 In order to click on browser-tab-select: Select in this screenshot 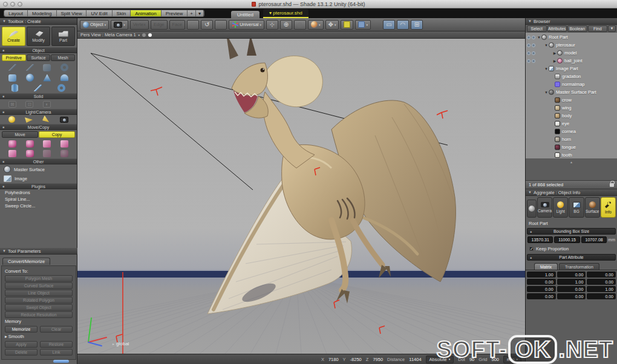, I will do `click(537, 29)`.